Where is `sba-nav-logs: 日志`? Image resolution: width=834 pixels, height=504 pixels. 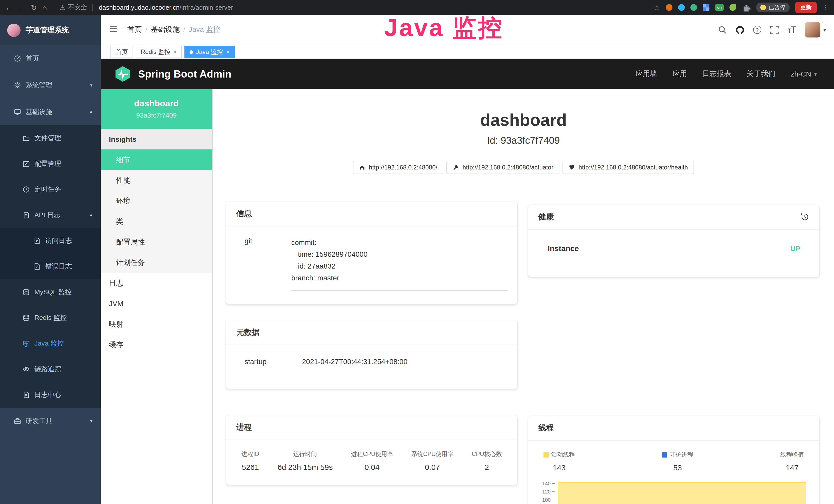
sba-nav-logs: 日志 is located at coordinates (156, 283).